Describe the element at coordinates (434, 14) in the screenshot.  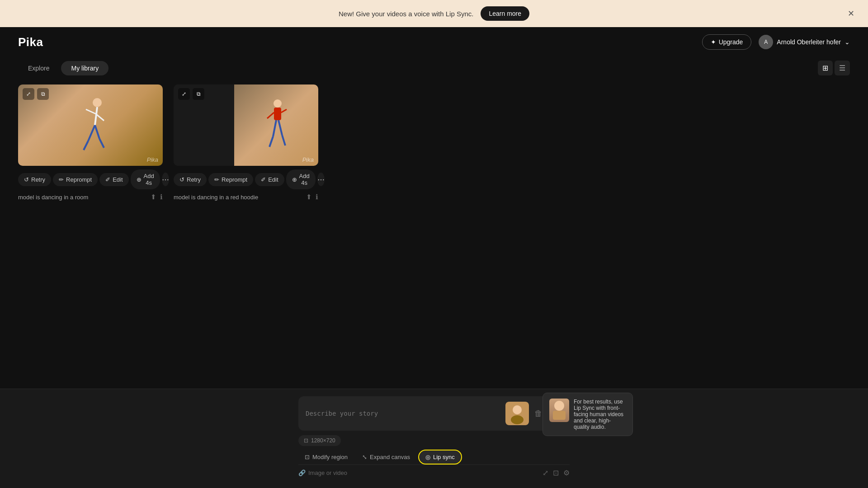
I see `announcement-banner: New! Give your videos a voice with Lip S…` at that location.